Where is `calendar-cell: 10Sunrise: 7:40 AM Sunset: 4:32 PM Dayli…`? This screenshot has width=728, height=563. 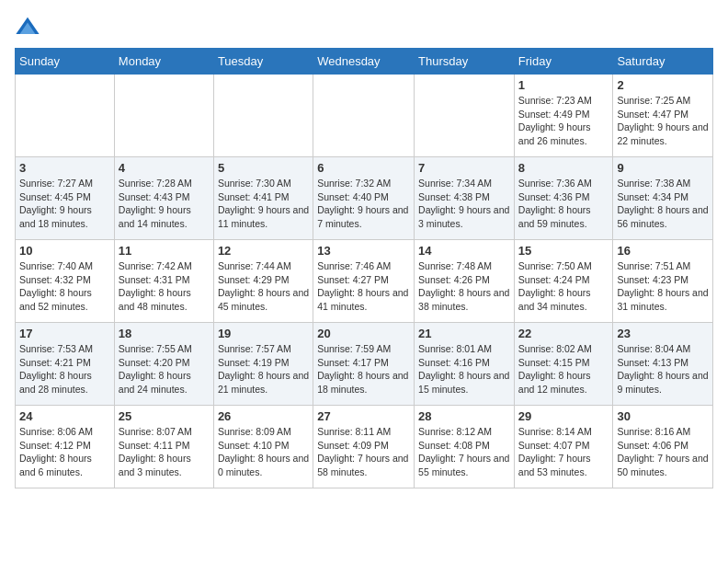 calendar-cell: 10Sunrise: 7:40 AM Sunset: 4:32 PM Dayli… is located at coordinates (65, 282).